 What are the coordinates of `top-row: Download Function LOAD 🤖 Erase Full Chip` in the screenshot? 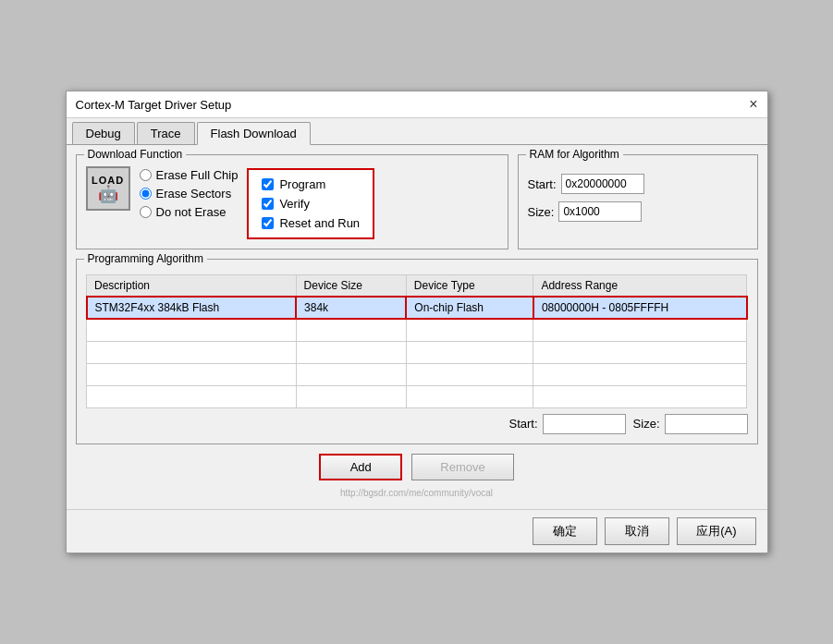 It's located at (417, 207).